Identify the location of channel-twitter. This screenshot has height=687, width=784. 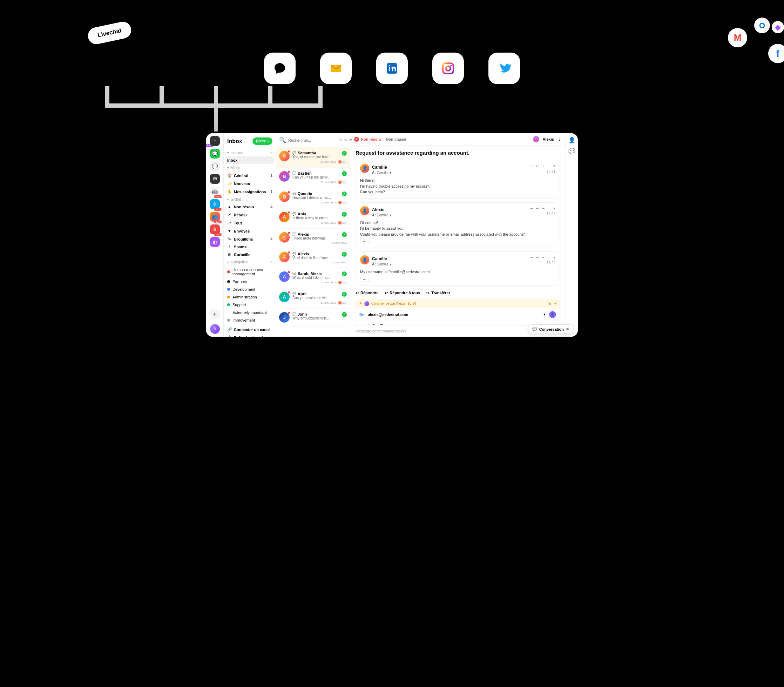
(504, 68).